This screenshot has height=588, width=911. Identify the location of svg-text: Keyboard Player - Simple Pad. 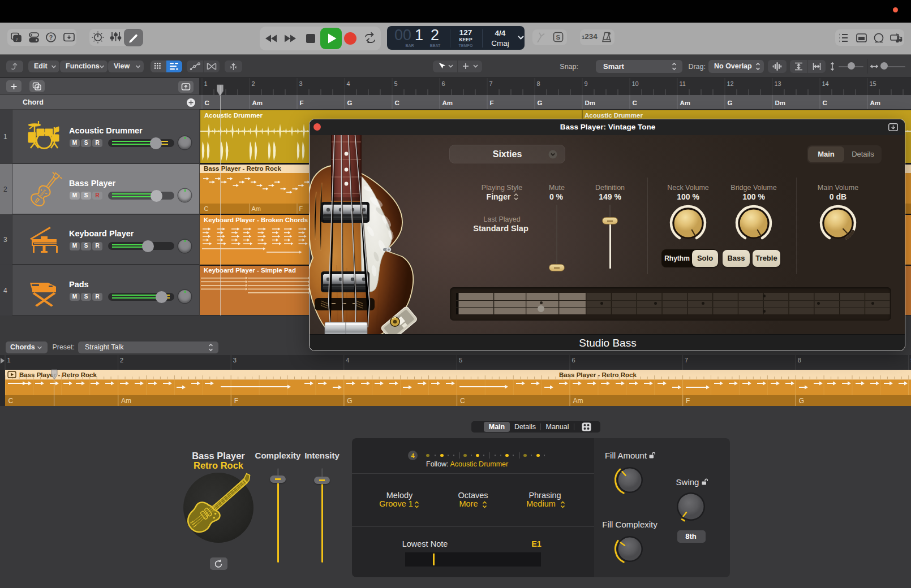
(250, 270).